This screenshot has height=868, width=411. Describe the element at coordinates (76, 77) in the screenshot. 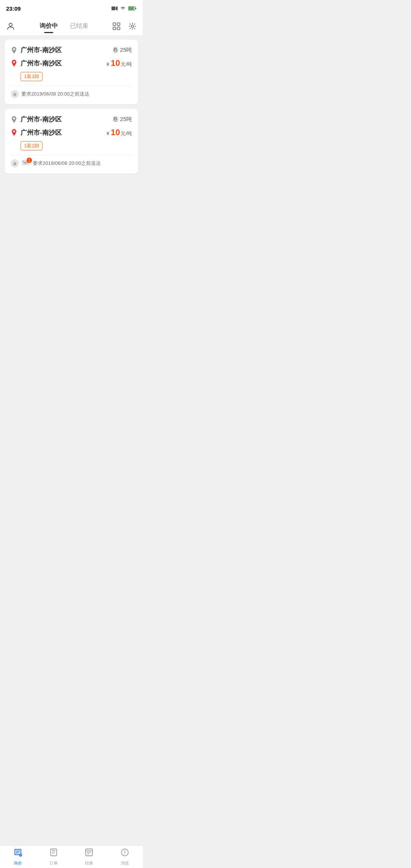

I see `tag-row-1: 1装1卸` at that location.